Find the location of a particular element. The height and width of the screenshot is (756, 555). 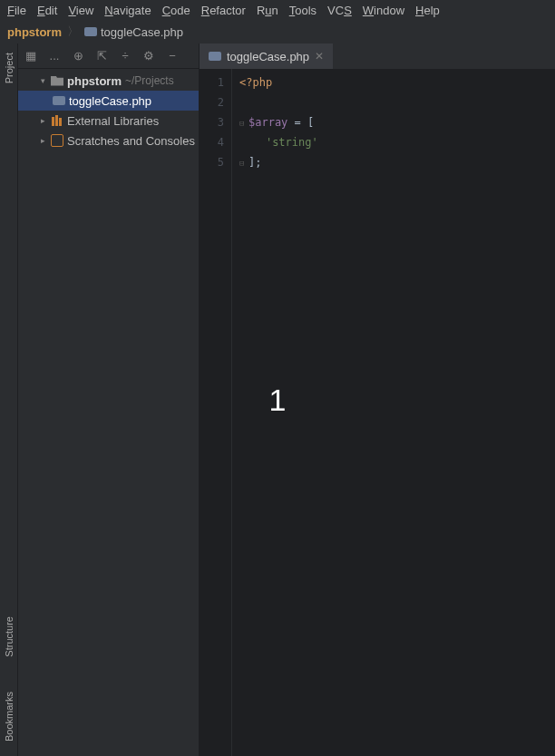

library-icon is located at coordinates (57, 121).